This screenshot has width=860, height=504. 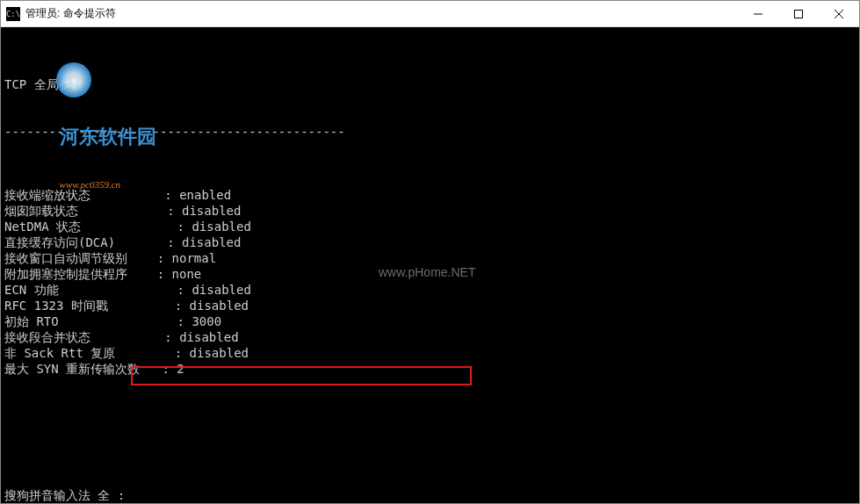 What do you see at coordinates (430, 353) in the screenshot?
I see `param-row: 非 Sack Rtt 复原 : disabled` at bounding box center [430, 353].